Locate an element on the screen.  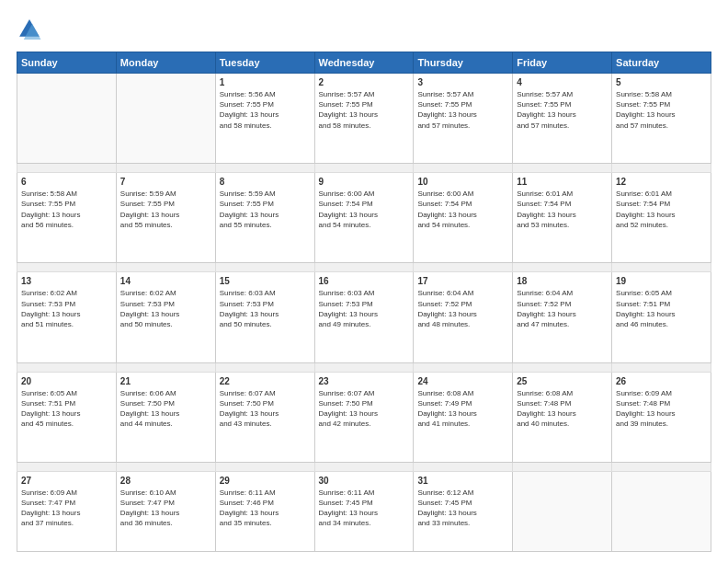
day-number: 31 is located at coordinates (463, 480).